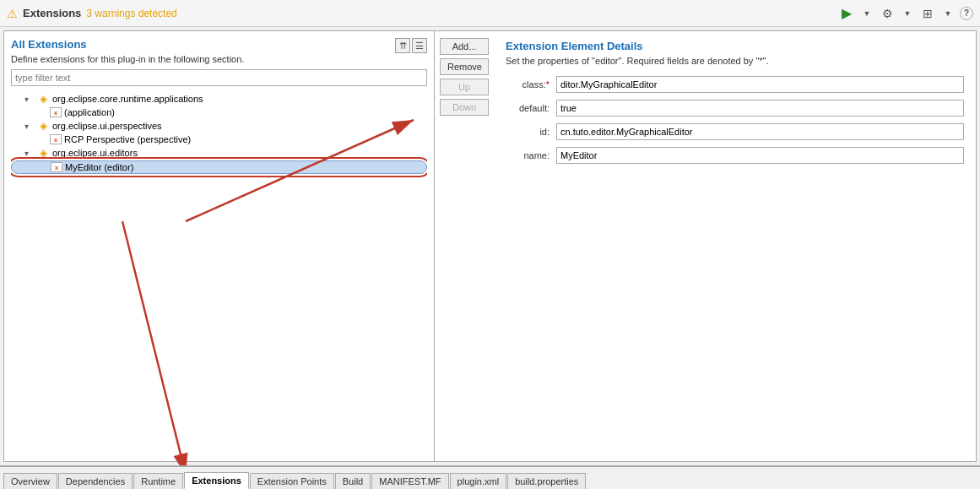  I want to click on filter-input, so click(219, 78).